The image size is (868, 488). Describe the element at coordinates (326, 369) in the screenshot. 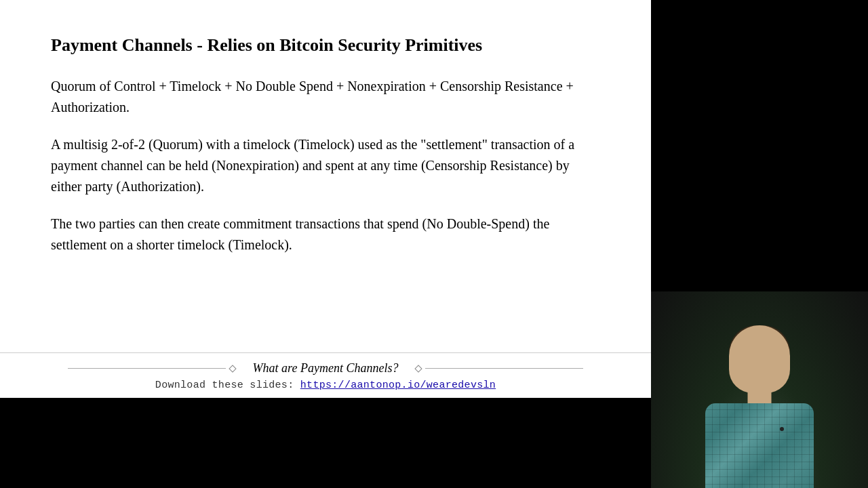

I see `footer-title: What are Payment Channels?` at that location.